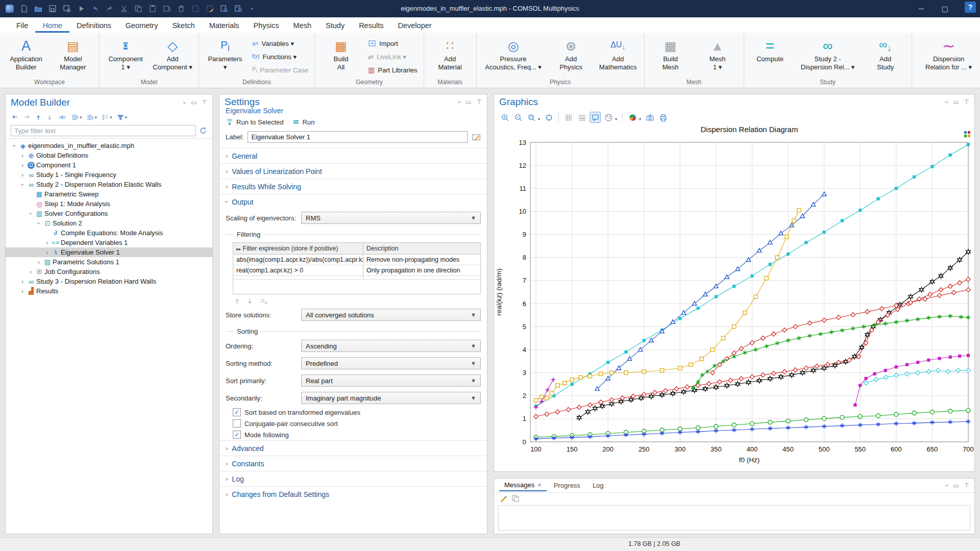  What do you see at coordinates (298, 260) in the screenshot?
I see `filter-expression-cell: abs(imag(comp1.acpr.kz))/abs(comp1.acpr.…` at bounding box center [298, 260].